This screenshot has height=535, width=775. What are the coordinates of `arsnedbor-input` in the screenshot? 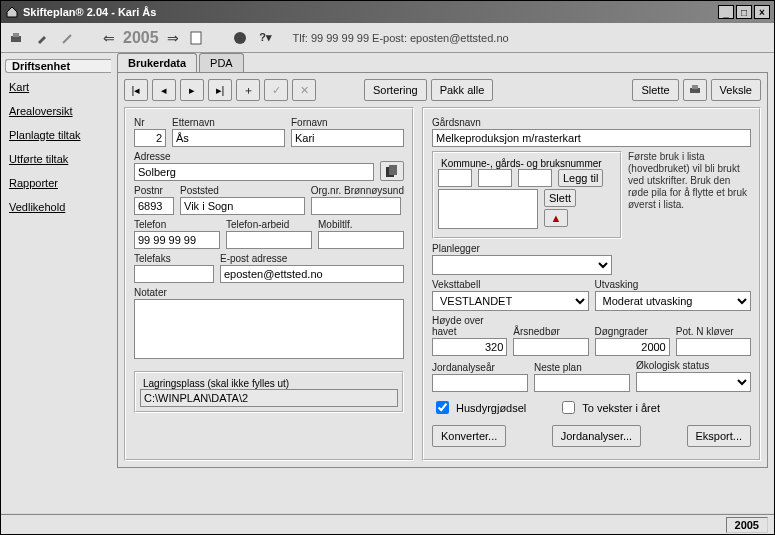 It's located at (550, 347).